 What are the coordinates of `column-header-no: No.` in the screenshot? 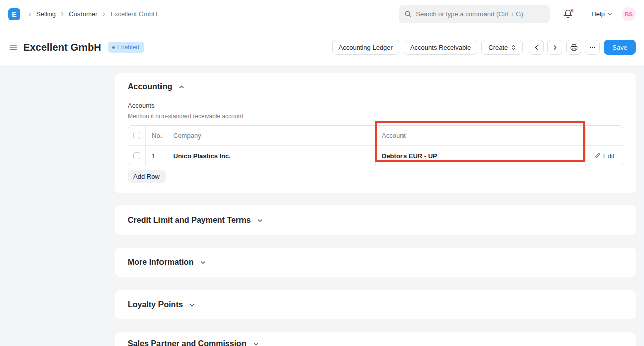 It's located at (156, 135).